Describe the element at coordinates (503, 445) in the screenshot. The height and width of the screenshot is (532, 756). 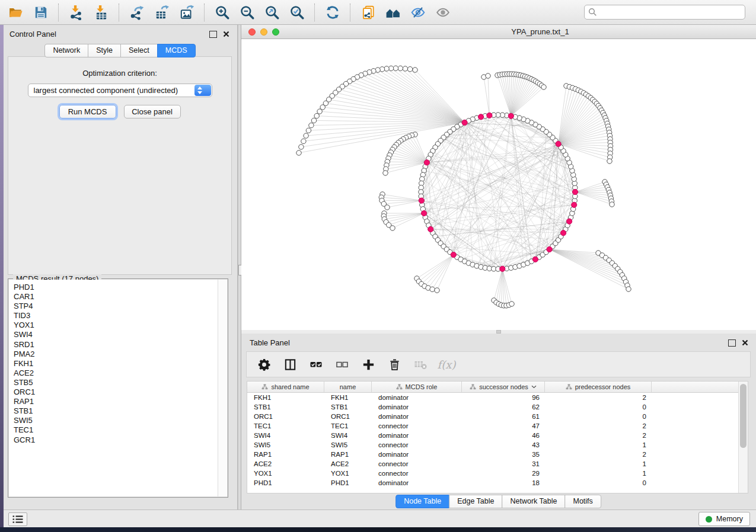
I see `table-cell: 43` at that location.